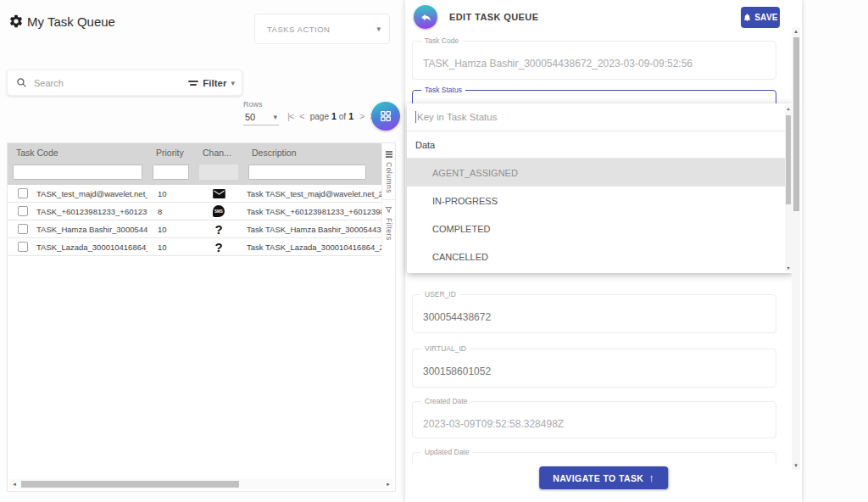 This screenshot has height=502, width=868. What do you see at coordinates (796, 31) in the screenshot?
I see `panel-scroll-up-icon: ▴` at bounding box center [796, 31].